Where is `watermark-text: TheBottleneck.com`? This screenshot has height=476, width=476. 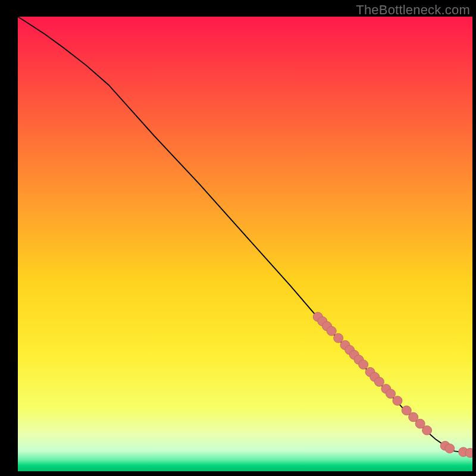
watermark-text: TheBottleneck.com is located at coordinates (413, 10).